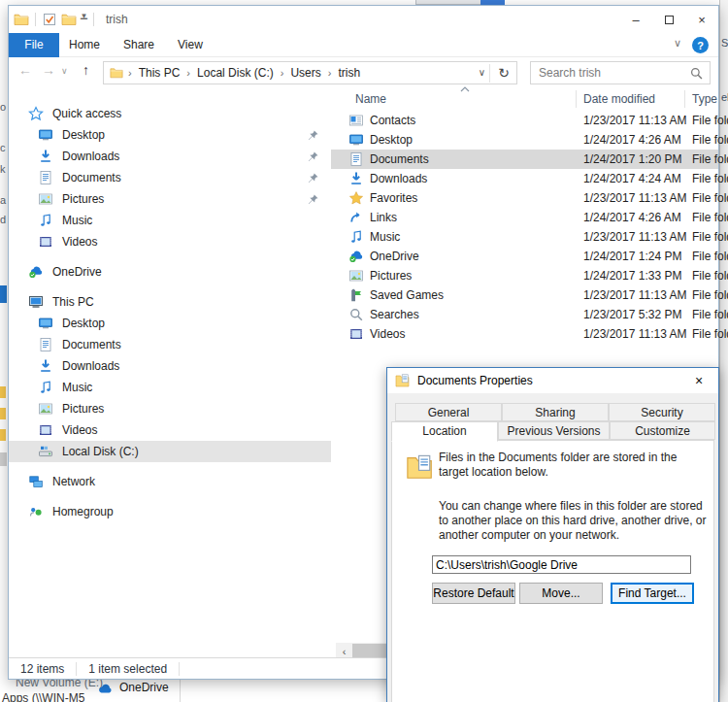 Image resolution: width=728 pixels, height=702 pixels. Describe the element at coordinates (619, 99) in the screenshot. I see `column-header-date-modified: Date modified` at that location.